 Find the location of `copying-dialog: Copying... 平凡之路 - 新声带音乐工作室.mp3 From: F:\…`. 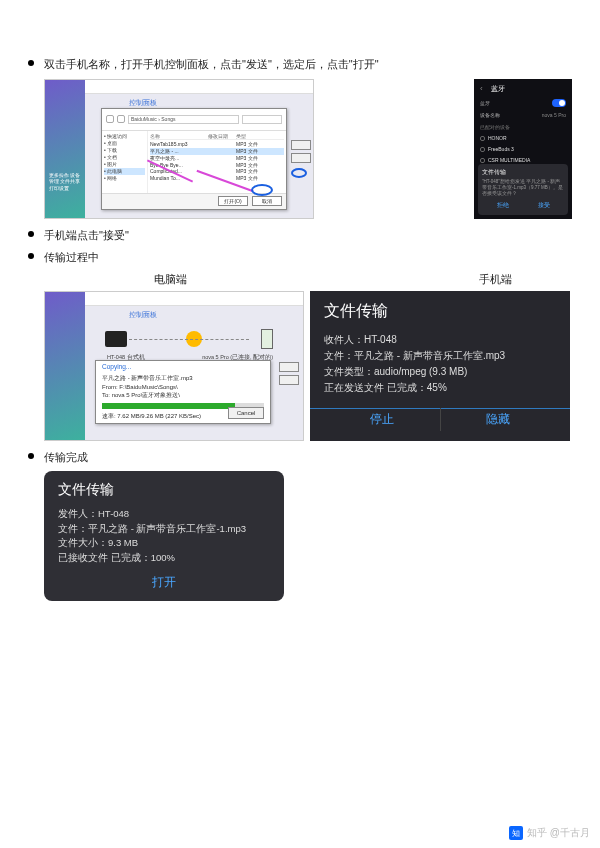

copying-dialog: Copying... 平凡之路 - 新声带音乐工作室.mp3 From: F:\… is located at coordinates (183, 392).